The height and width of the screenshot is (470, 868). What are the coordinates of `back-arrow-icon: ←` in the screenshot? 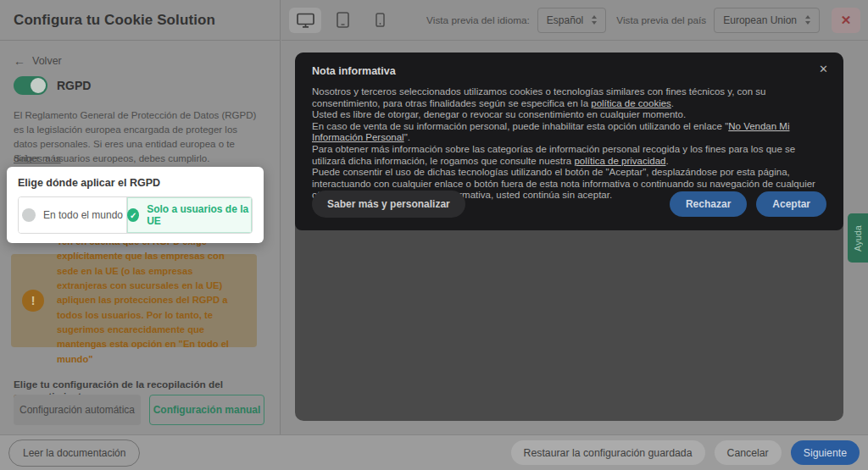 It's located at (19, 61).